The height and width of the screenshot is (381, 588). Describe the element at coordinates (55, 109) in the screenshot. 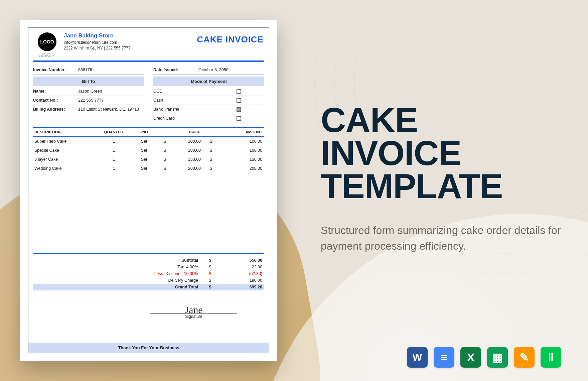

I see `billto-addr-label: Billing Address:` at that location.